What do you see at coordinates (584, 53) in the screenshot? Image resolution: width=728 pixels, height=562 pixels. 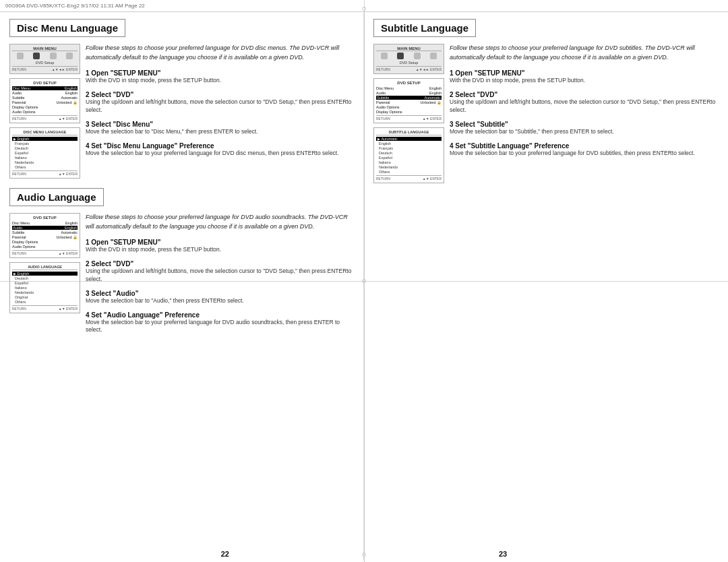 I see `subtitle-intro: Follow these steps to choose your prefer…` at bounding box center [584, 53].